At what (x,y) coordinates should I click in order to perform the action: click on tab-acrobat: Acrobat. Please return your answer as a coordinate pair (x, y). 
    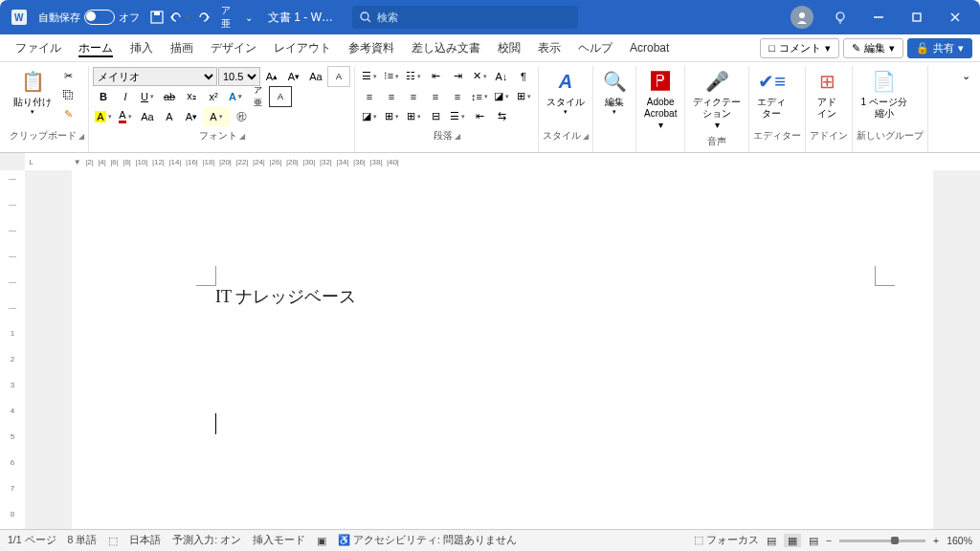
    Looking at the image, I should click on (649, 48).